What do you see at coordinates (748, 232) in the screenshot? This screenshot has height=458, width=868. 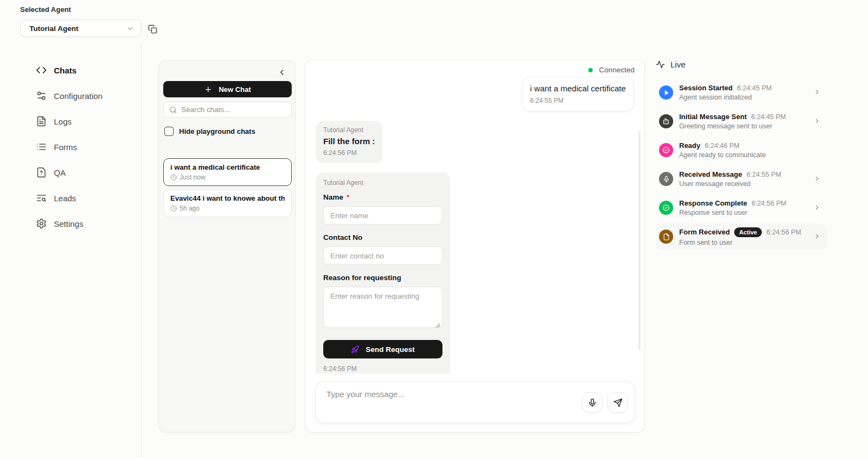 I see `active-badge: Active` at bounding box center [748, 232].